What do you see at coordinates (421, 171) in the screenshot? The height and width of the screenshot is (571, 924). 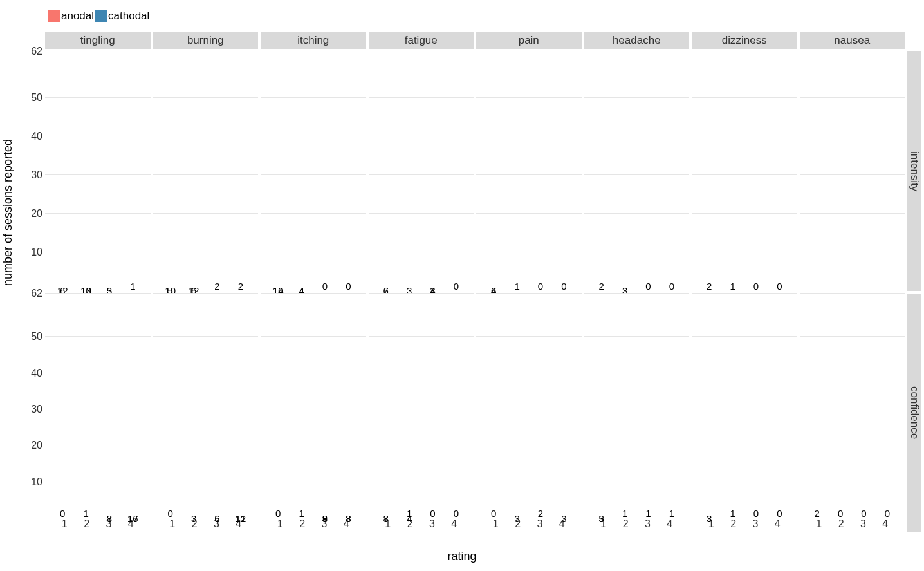 I see `bars-row: 673340` at bounding box center [421, 171].